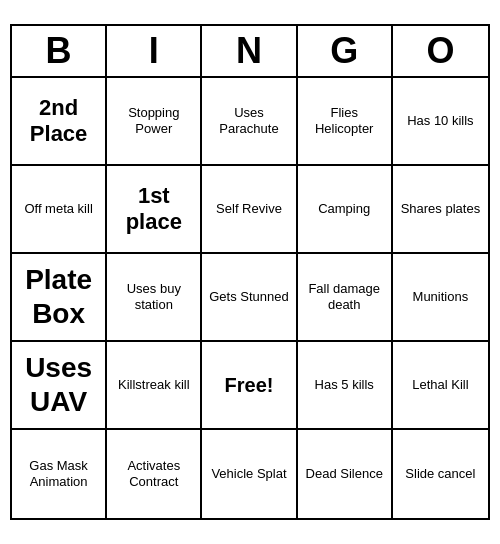  What do you see at coordinates (154, 210) in the screenshot?
I see `bingo-cell-text-6: 1st place` at bounding box center [154, 210].